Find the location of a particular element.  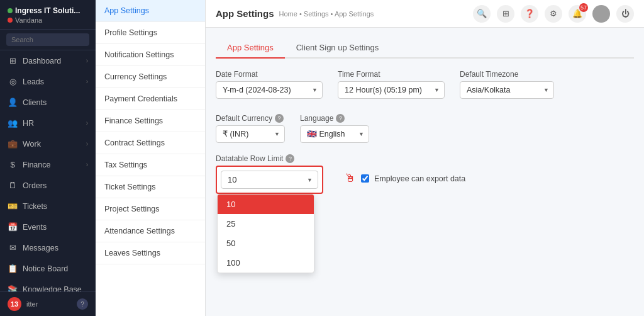

submenu-item-app-settings: App Settings is located at coordinates (150, 11).